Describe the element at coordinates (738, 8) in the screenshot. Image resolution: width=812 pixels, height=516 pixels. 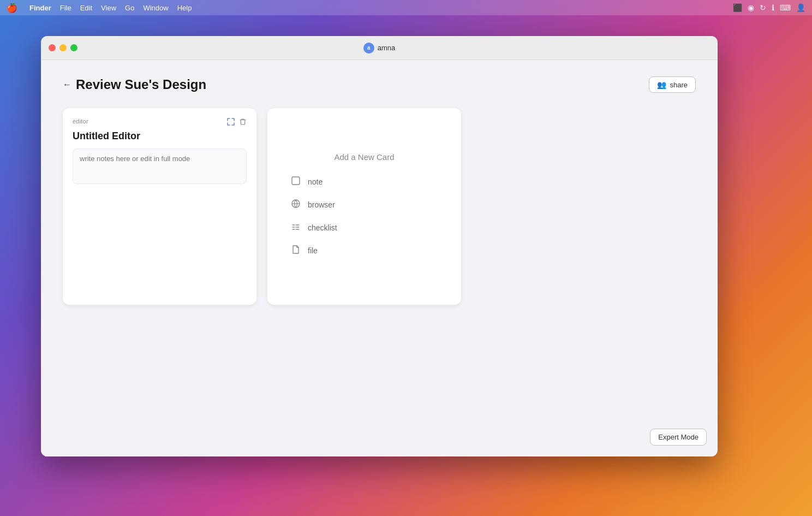
I see `monitor-icon: ⬛` at that location.